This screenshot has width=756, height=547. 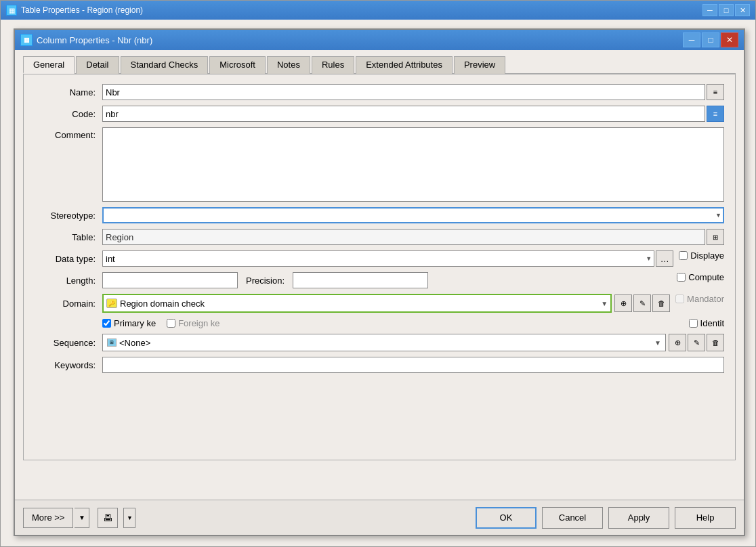 What do you see at coordinates (711, 40) in the screenshot?
I see `dialog-controls: ─ □ ✕` at bounding box center [711, 40].